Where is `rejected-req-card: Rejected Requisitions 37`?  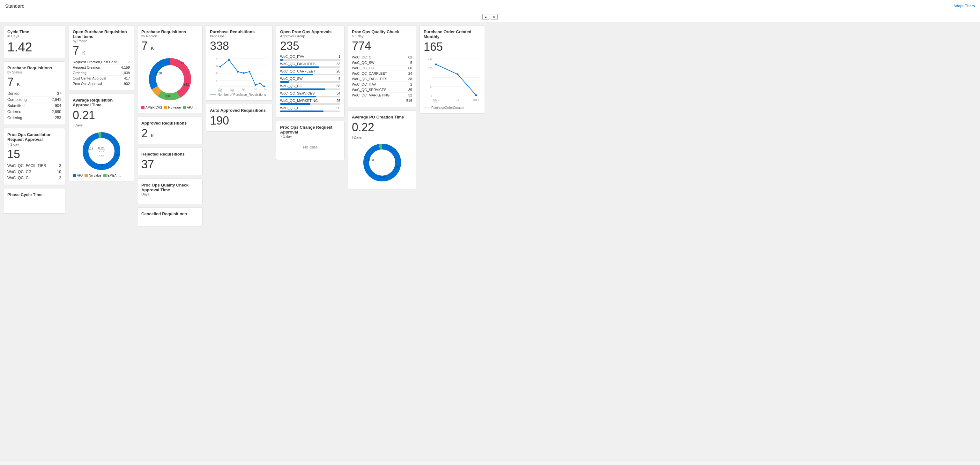 rejected-req-card: Rejected Requisitions 37 is located at coordinates (170, 161).